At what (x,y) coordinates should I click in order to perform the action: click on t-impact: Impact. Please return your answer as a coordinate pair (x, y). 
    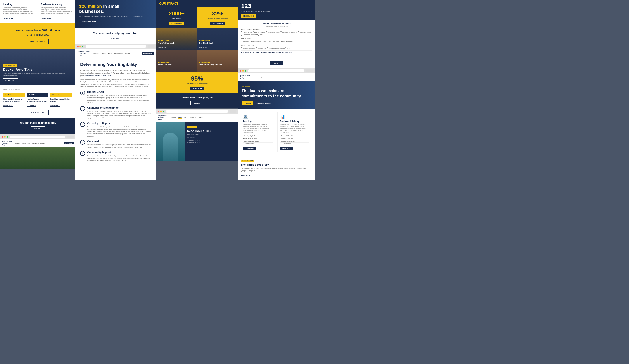
    Looking at the image, I should click on (180, 118).